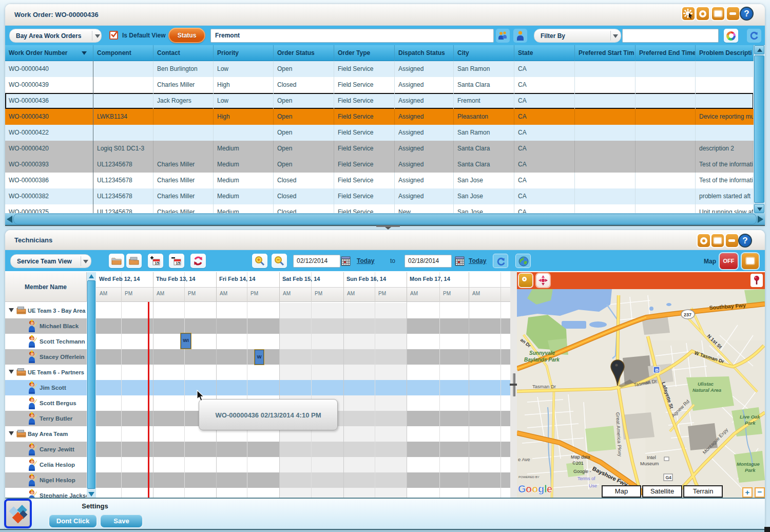  What do you see at coordinates (549, 489) in the screenshot?
I see `svg-text: e` at bounding box center [549, 489].